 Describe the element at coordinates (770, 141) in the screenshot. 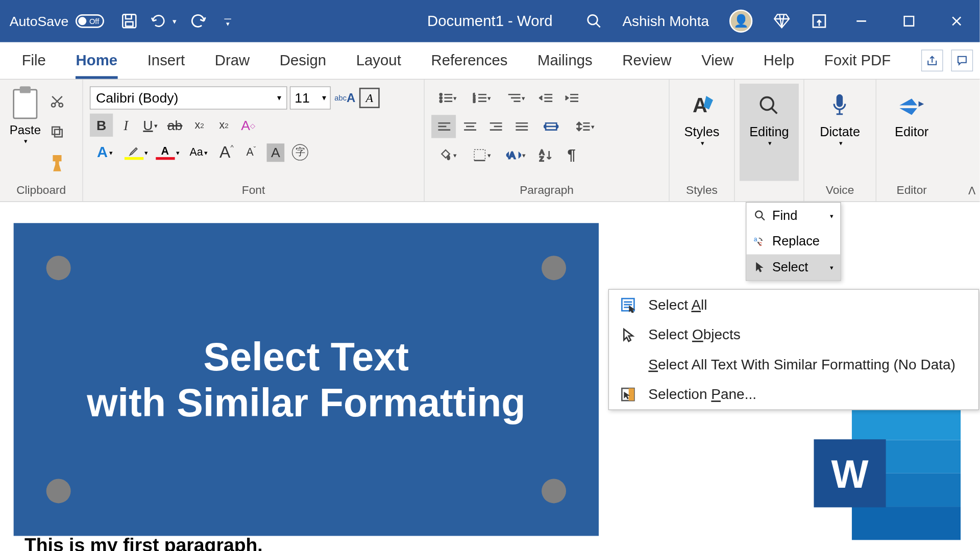

I see `group-editing: Editing ▾` at that location.